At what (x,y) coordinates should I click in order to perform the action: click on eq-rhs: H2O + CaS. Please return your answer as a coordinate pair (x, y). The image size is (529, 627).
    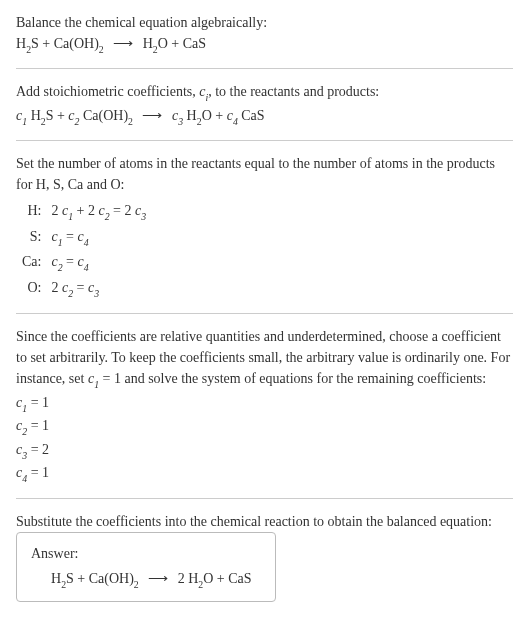
    Looking at the image, I should click on (174, 44).